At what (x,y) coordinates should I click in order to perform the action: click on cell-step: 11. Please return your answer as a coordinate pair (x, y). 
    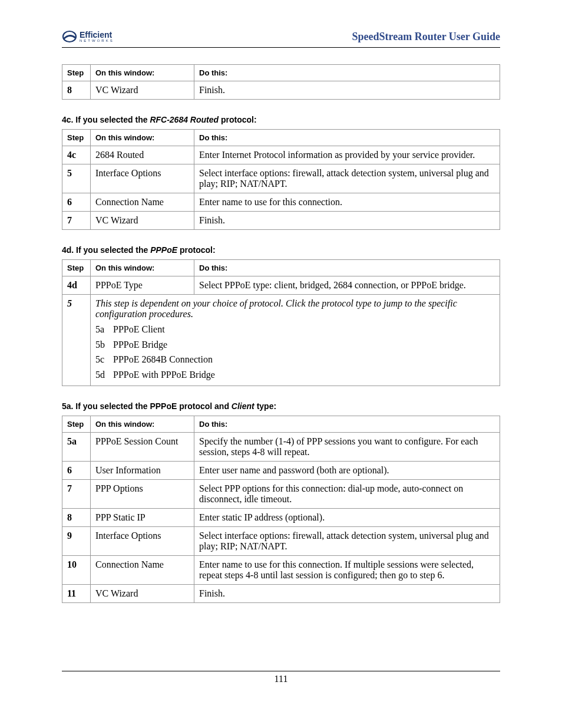
    Looking at the image, I should click on (77, 594).